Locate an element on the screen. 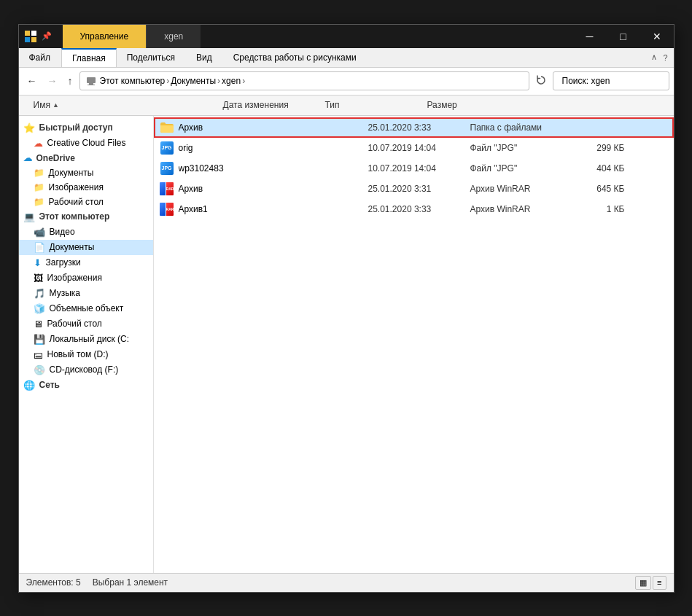 This screenshot has width=692, height=616. minimize-button: ─ is located at coordinates (590, 36).